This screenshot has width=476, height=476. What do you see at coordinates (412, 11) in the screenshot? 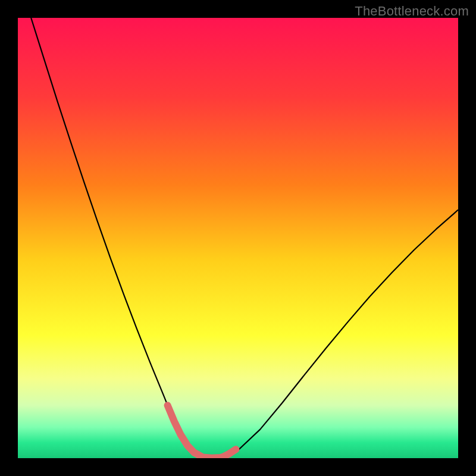
I see `watermark-text: TheBottleneck.com` at bounding box center [412, 11].